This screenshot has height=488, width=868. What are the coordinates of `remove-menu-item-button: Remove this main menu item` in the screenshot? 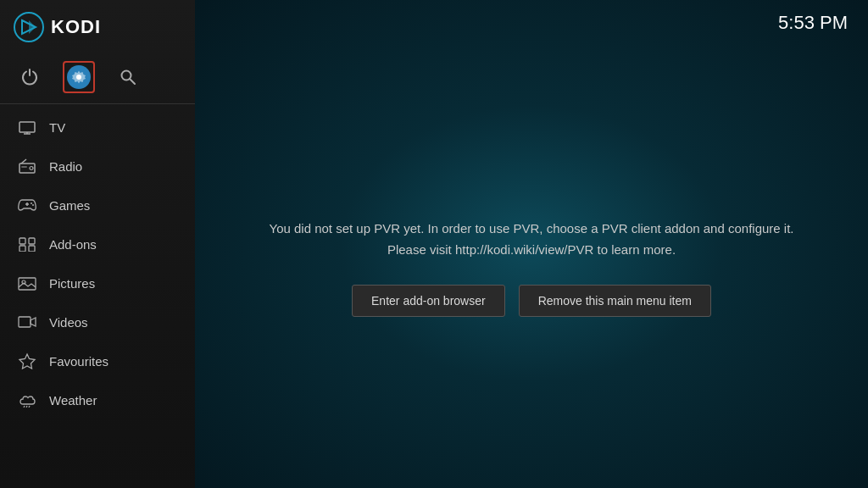 It's located at (615, 301).